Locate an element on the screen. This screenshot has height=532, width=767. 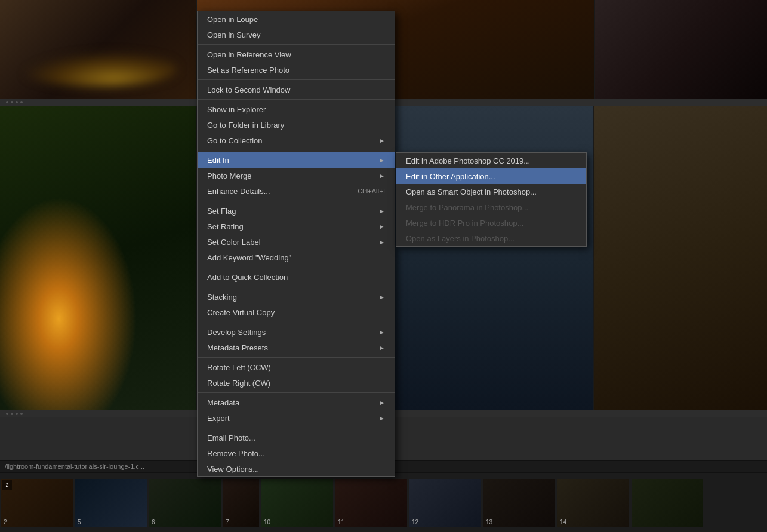
filmstrip-item: 13 is located at coordinates (519, 503).